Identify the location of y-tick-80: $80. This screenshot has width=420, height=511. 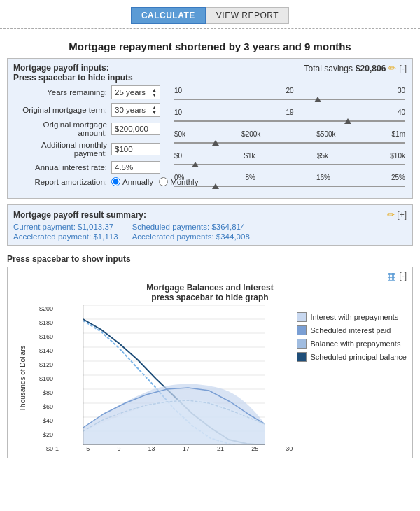
(42, 393).